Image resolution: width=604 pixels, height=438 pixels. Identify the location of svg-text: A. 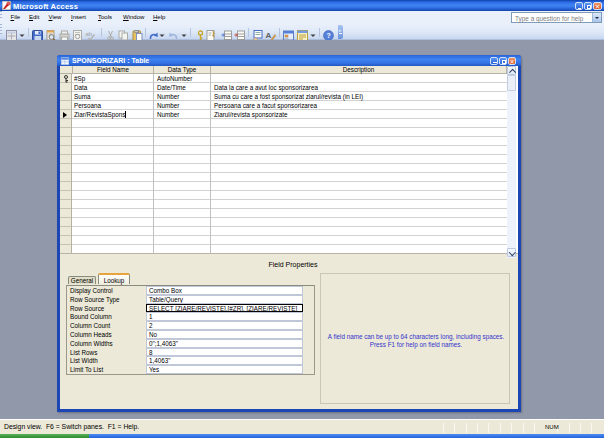
(269, 36).